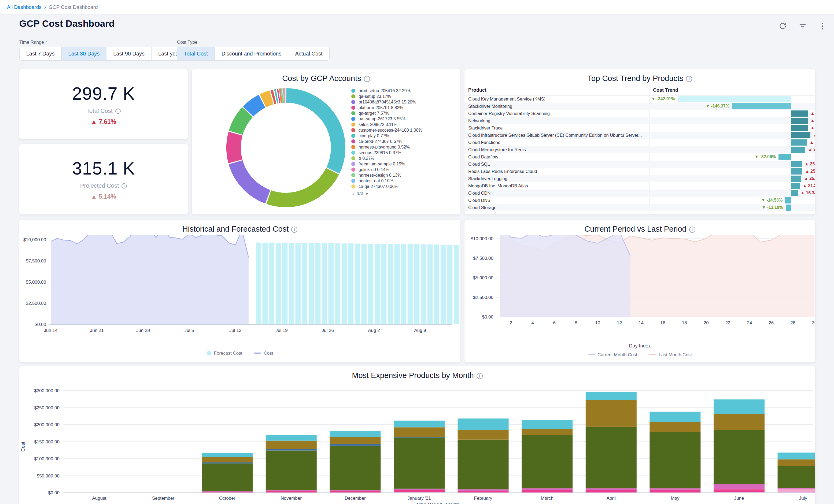 The width and height of the screenshot is (834, 504). I want to click on donut-legend-item: platform-205701 8.82%, so click(404, 108).